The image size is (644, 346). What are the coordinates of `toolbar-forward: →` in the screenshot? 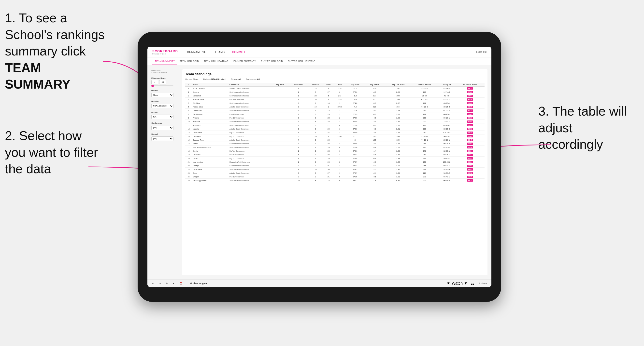 It's located at (160, 283).